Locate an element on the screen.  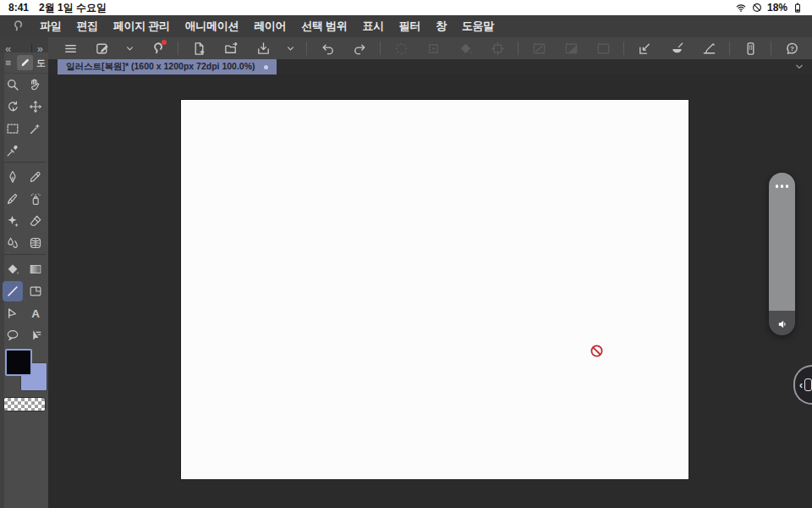
file-plus-icon is located at coordinates (200, 49).